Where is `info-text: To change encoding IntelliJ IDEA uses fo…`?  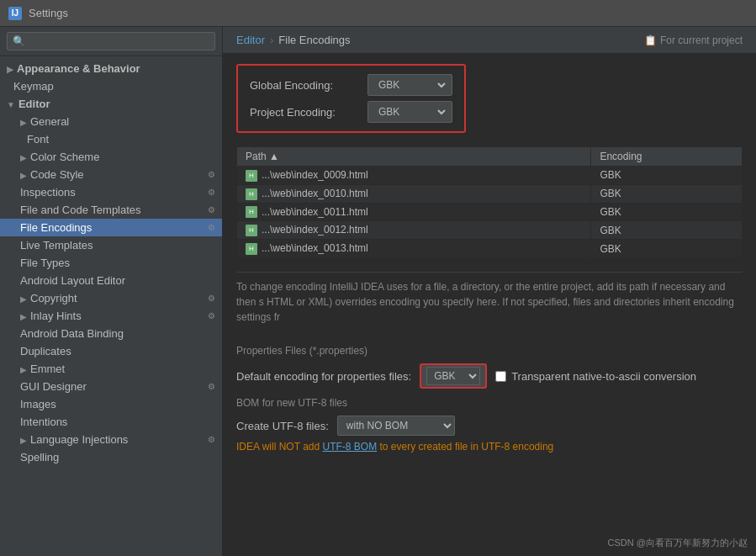 info-text: To change encoding IntelliJ IDEA uses fo… is located at coordinates (489, 301).